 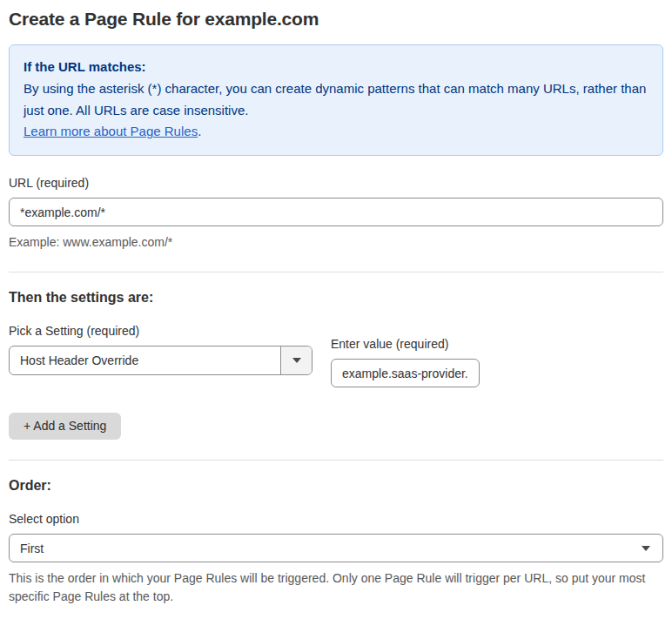 What do you see at coordinates (31, 548) in the screenshot?
I see `order-selected-value: First` at bounding box center [31, 548].